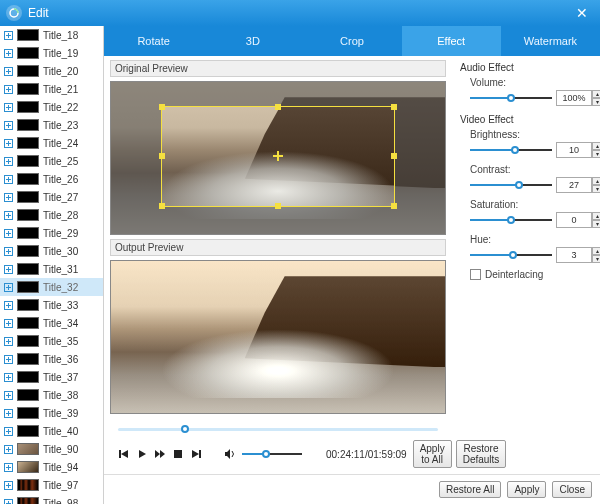  I want to click on deinterlacing-checkbox: Deinterlacing, so click(531, 274).